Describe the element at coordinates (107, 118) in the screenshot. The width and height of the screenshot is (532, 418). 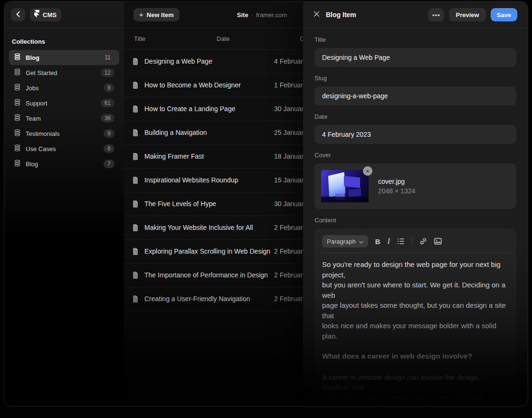
I see `collection-count-badge: 36` at that location.